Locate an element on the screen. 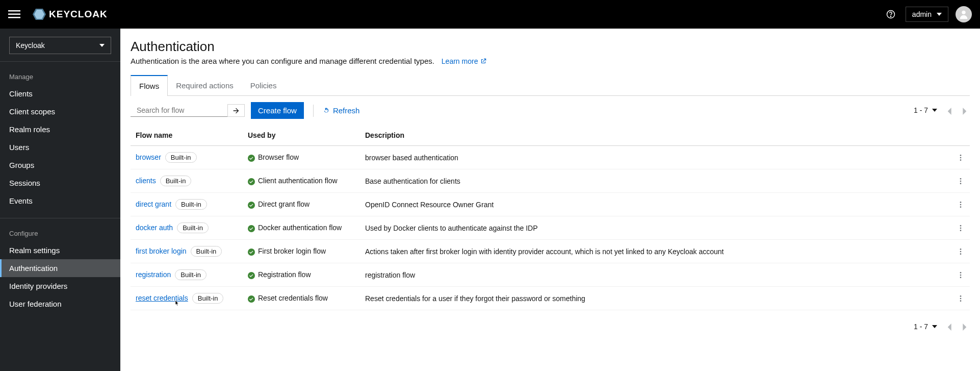 This screenshot has width=980, height=371. brand-logo: KEYCLOAK is located at coordinates (70, 14).